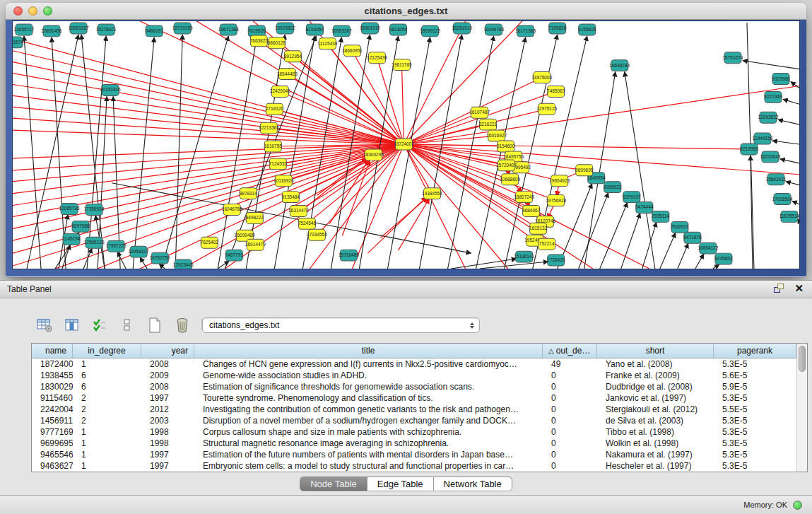 The width and height of the screenshot is (812, 514). I want to click on graph-node: 16107487, so click(479, 112).